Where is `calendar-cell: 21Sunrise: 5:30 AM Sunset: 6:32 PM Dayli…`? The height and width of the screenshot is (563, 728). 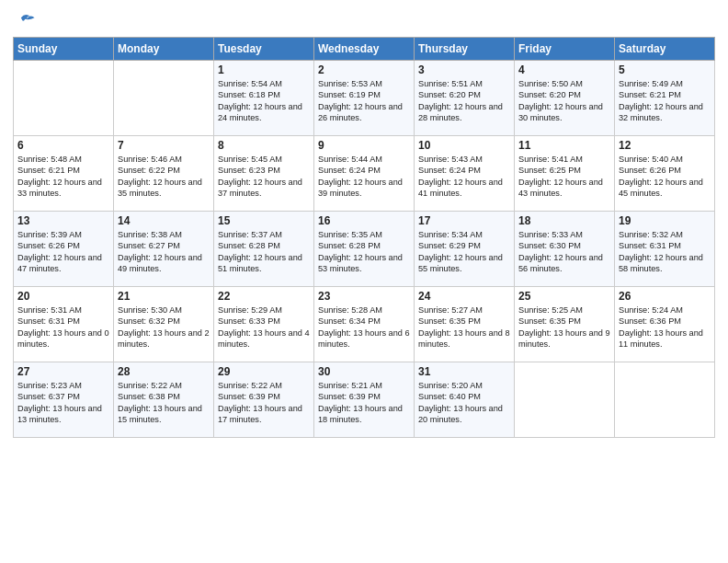
calendar-cell: 21Sunrise: 5:30 AM Sunset: 6:32 PM Dayli… is located at coordinates (164, 325).